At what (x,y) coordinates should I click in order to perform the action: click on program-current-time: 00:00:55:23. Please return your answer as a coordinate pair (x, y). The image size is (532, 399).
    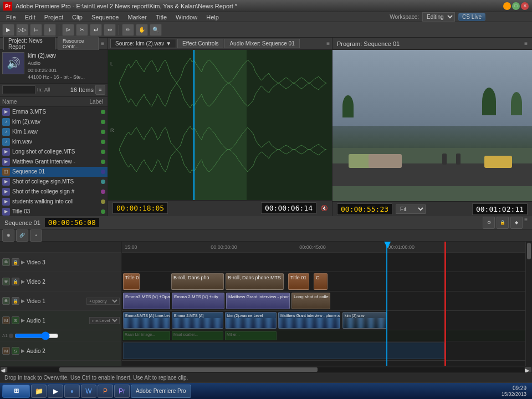
    Looking at the image, I should click on (365, 209).